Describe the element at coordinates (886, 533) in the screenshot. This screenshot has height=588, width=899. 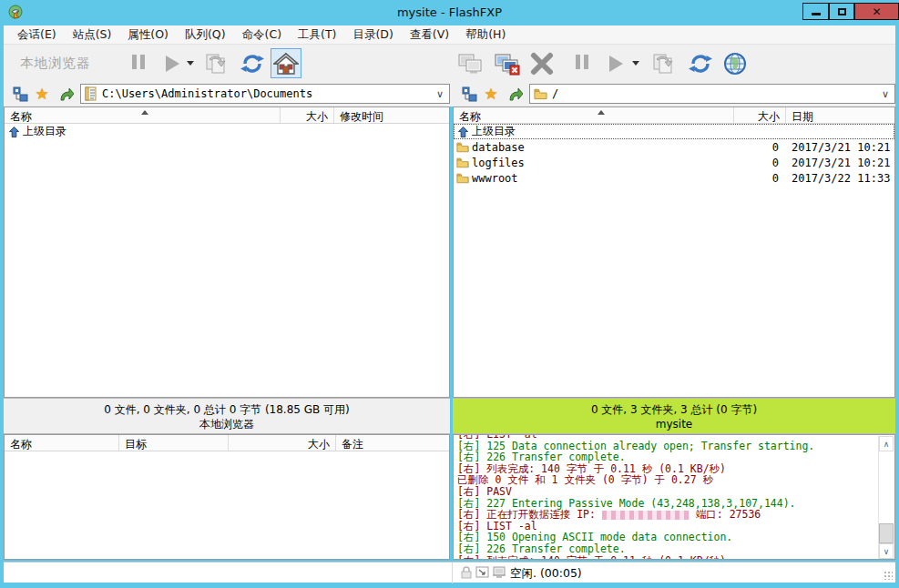
I see `scrollbar-thumb` at that location.